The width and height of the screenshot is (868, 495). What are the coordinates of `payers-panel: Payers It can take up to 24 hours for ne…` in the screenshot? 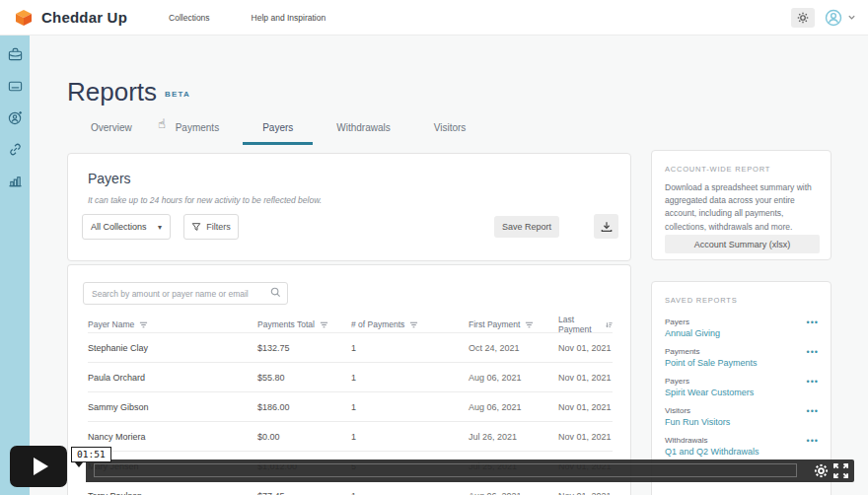 It's located at (349, 207).